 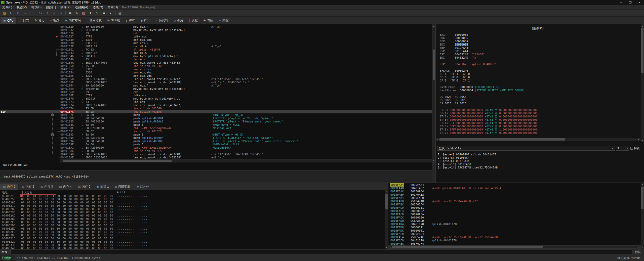 I want to click on disasm-row: 0040164A.3B1D 63344000cmp ebx,dword ptr …, so click(x=216, y=63).